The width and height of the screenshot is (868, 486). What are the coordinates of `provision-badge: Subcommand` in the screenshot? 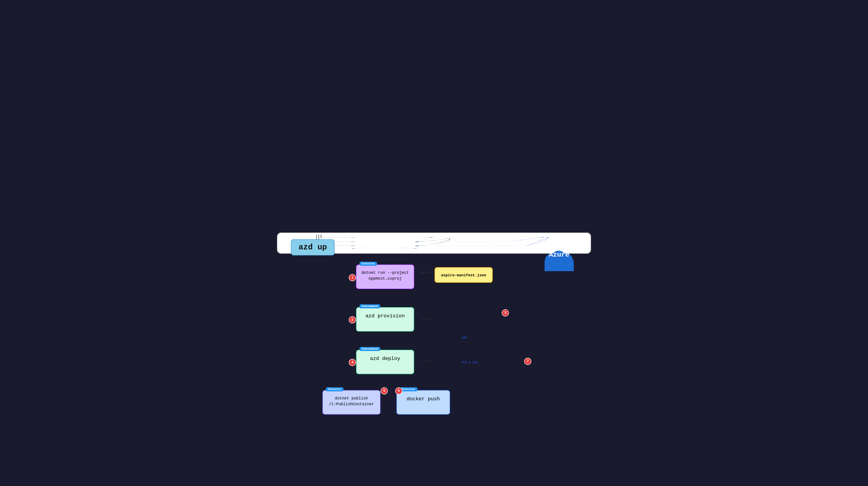 It's located at (370, 306).